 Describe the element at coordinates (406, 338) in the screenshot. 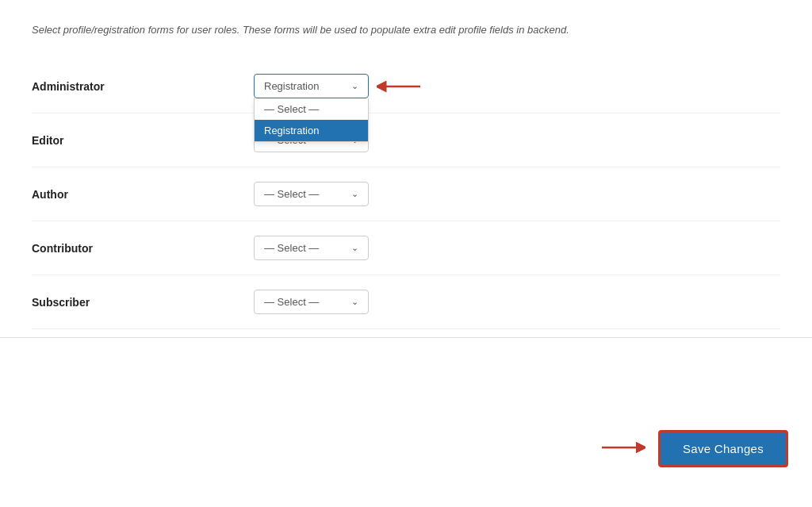

I see `divider` at that location.